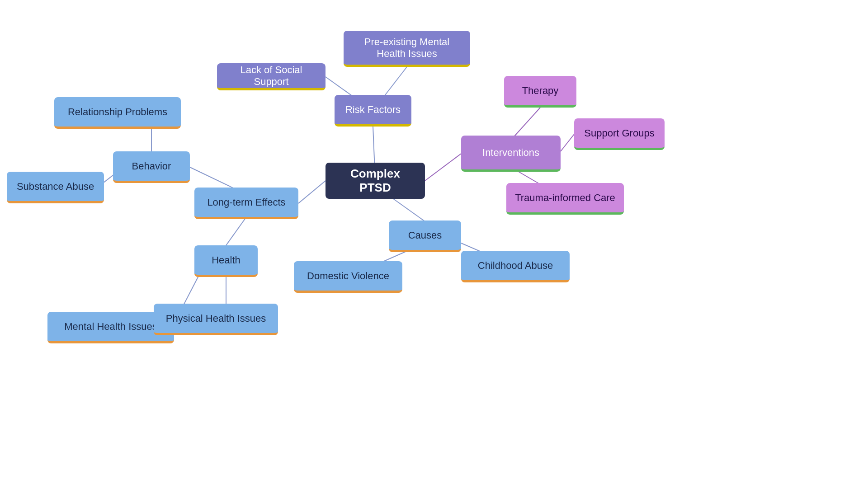 The image size is (868, 488). I want to click on therapy-node: Therapy, so click(540, 92).